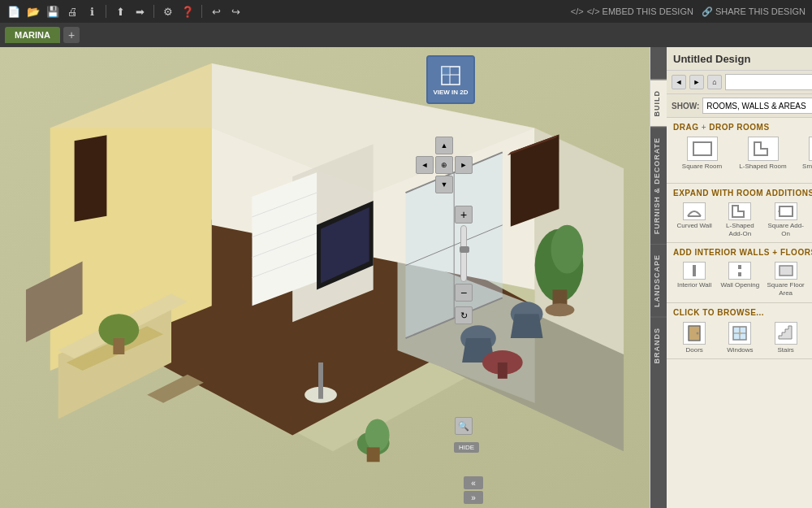  Describe the element at coordinates (464, 254) in the screenshot. I see `zoom-slider` at that location.